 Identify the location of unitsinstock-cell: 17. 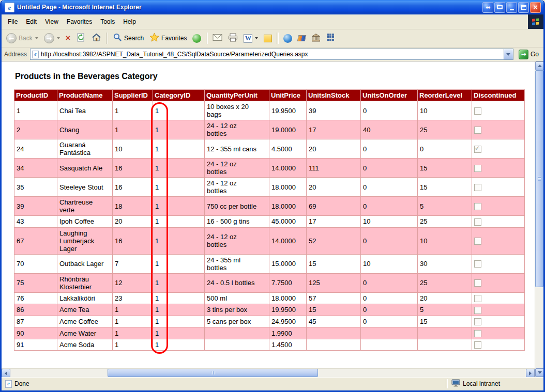
(334, 222).